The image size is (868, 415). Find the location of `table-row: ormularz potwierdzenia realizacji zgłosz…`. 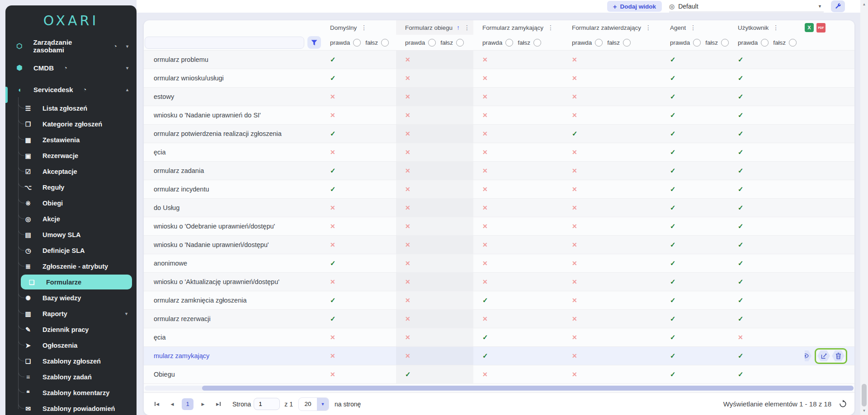

table-row: ormularz potwierdzenia realizacji zgłosz… is located at coordinates (499, 134).